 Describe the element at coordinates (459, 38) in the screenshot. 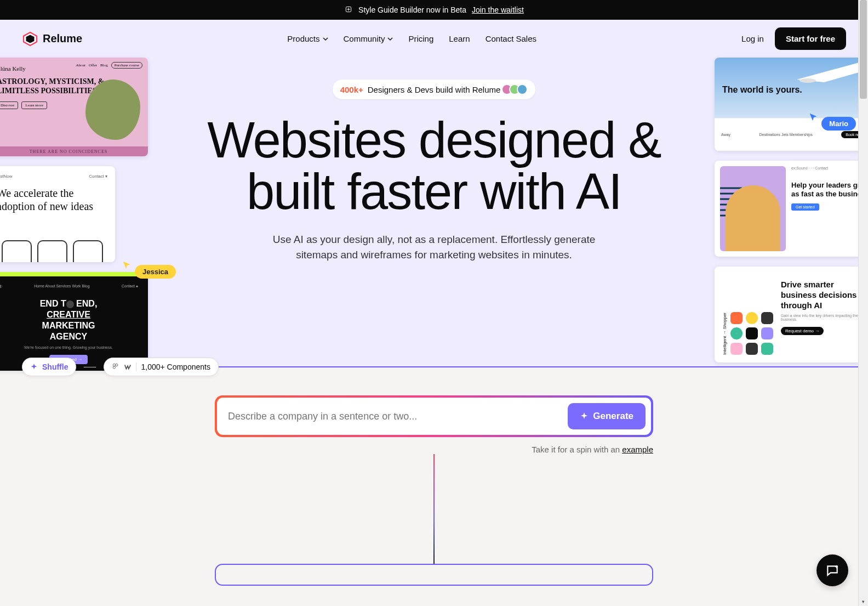

I see `nav-learn-label: Learn` at that location.